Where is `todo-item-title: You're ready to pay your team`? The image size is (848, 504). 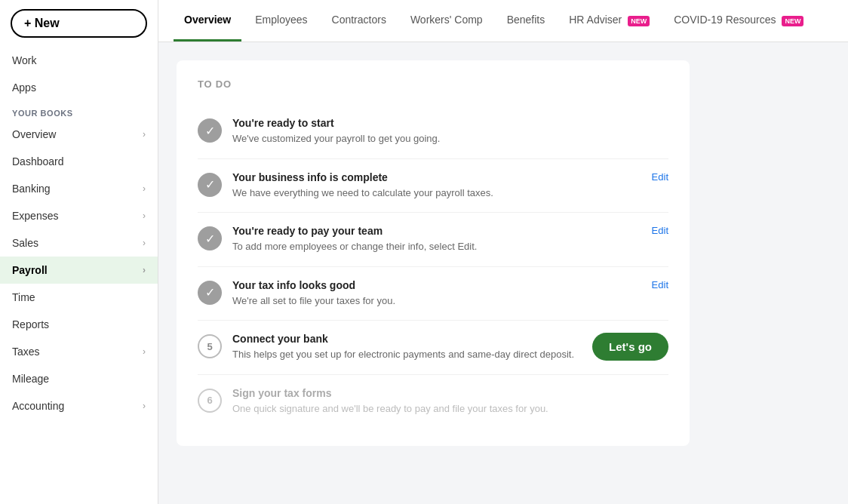 todo-item-title: You're ready to pay your team is located at coordinates (437, 231).